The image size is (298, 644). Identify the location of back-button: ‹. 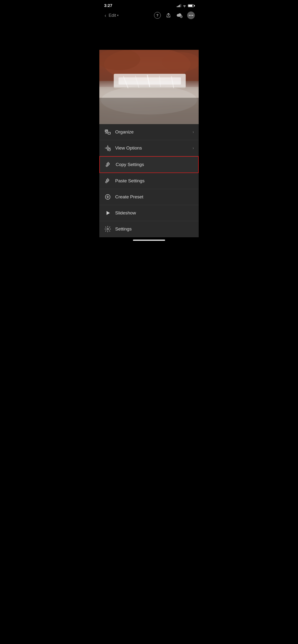
(105, 16).